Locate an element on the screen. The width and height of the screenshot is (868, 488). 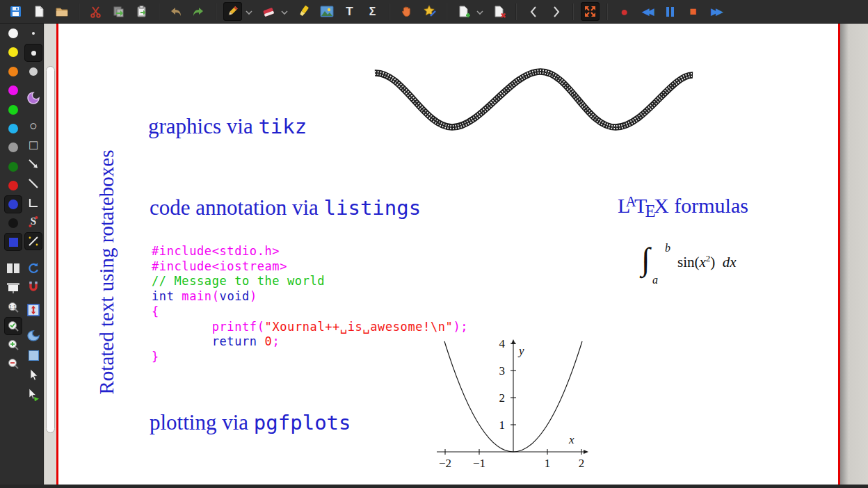
color-yellow is located at coordinates (13, 52).